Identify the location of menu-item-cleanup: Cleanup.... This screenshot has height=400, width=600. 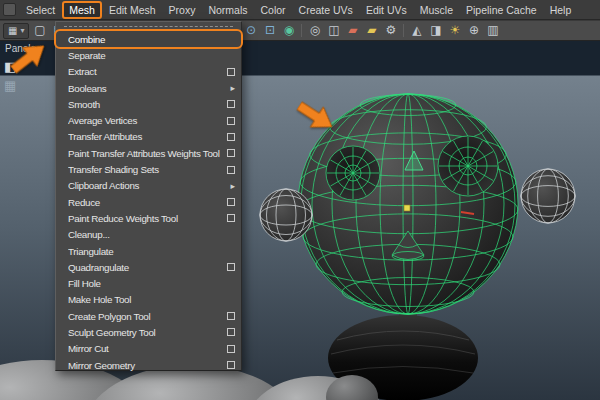
(148, 235).